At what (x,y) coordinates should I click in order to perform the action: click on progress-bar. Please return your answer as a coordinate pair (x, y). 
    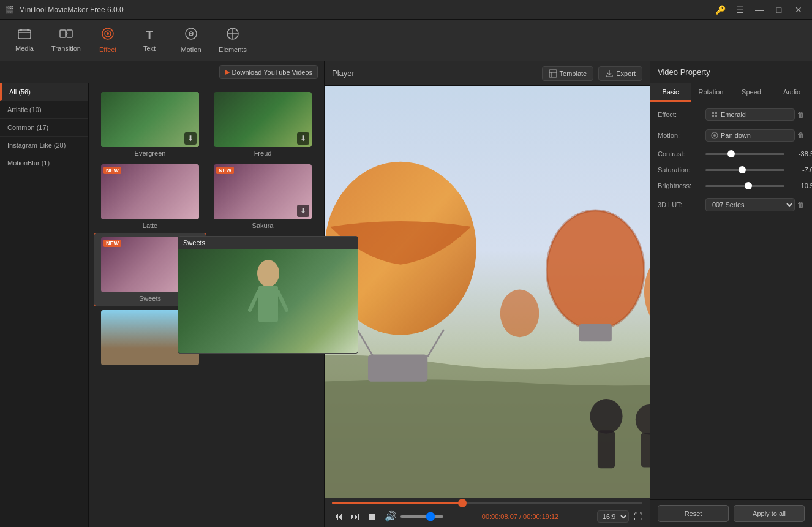
    Looking at the image, I should click on (487, 503).